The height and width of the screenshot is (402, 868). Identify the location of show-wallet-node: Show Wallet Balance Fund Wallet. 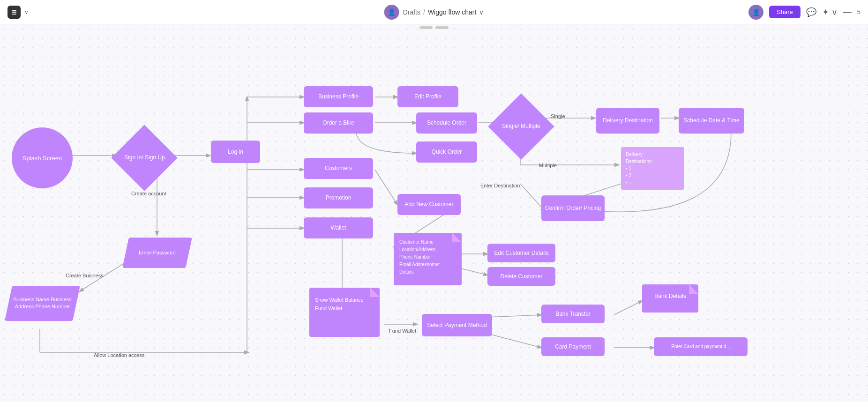
(344, 312).